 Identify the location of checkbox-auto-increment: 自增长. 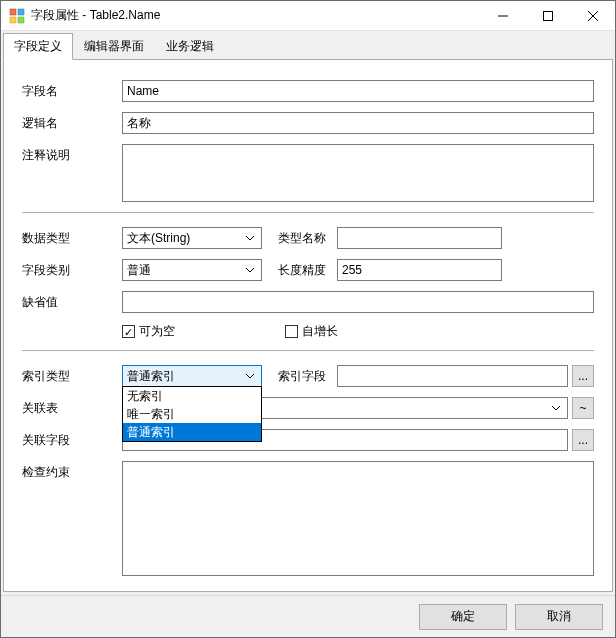
(312, 332).